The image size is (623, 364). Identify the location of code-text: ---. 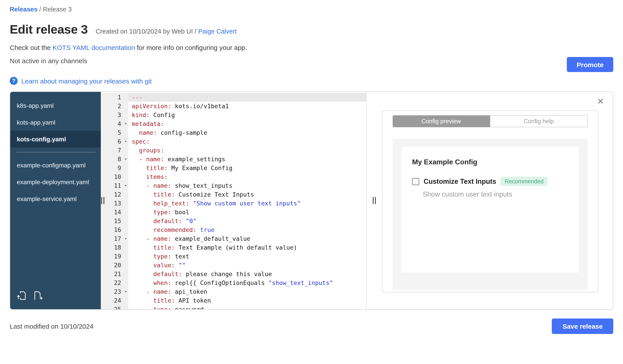
(247, 97).